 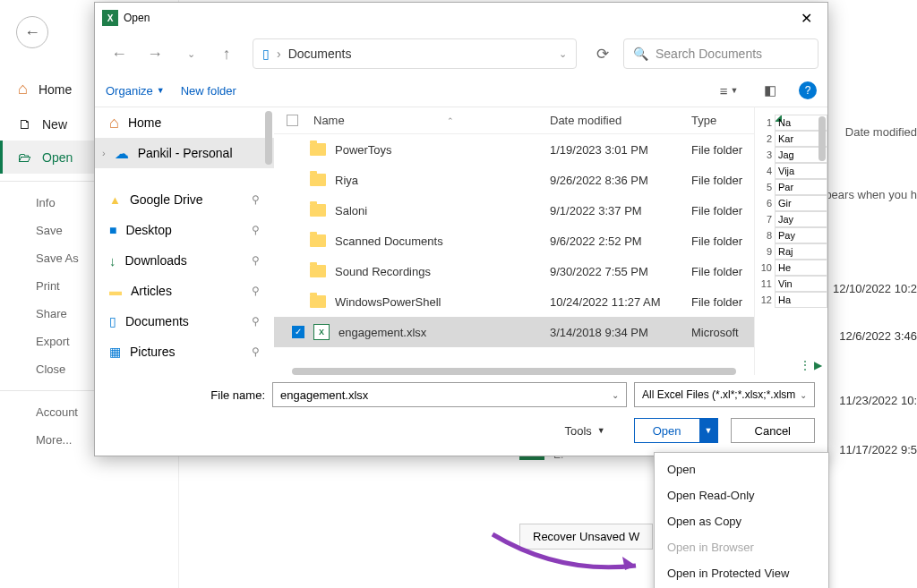 What do you see at coordinates (514, 180) in the screenshot?
I see `file-row: Riya9/26/2022 8:36 PMFile folder` at bounding box center [514, 180].